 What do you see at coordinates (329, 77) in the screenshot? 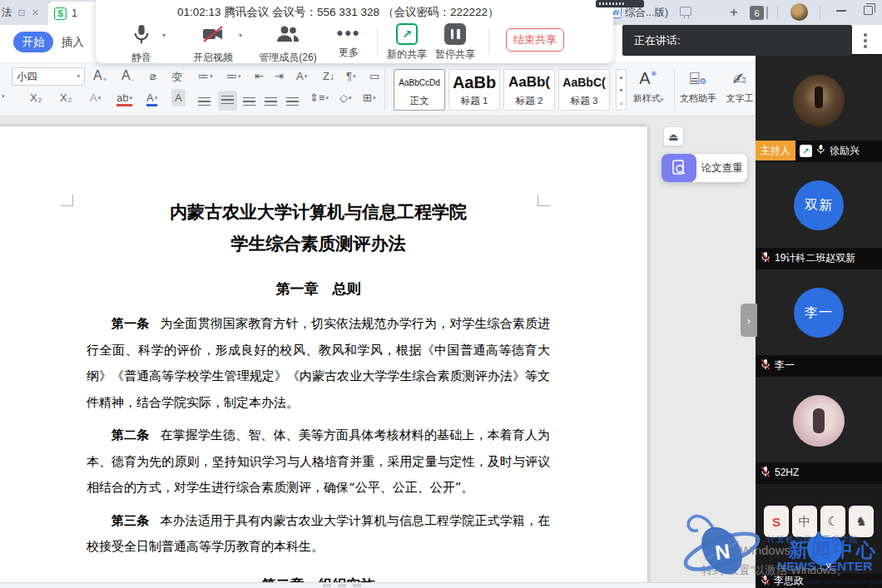
I see `sort-icon: Z↓` at bounding box center [329, 77].